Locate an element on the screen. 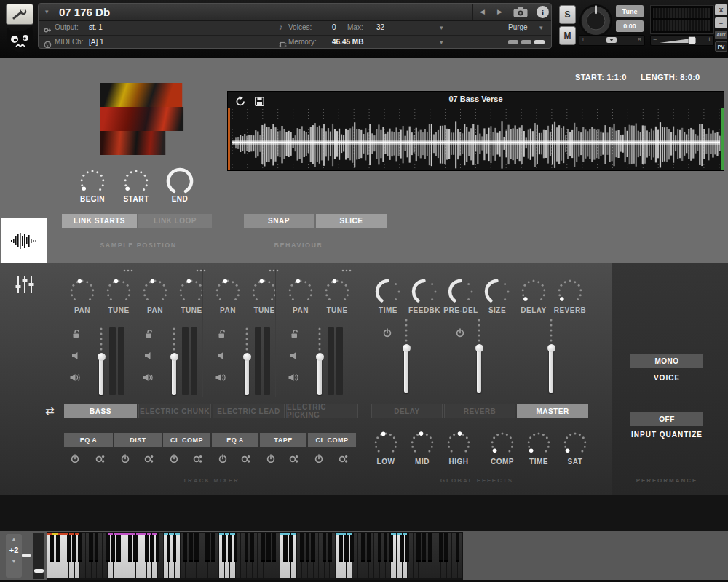 This screenshot has width=728, height=582. octave-up-icon: ▲ is located at coordinates (14, 538).